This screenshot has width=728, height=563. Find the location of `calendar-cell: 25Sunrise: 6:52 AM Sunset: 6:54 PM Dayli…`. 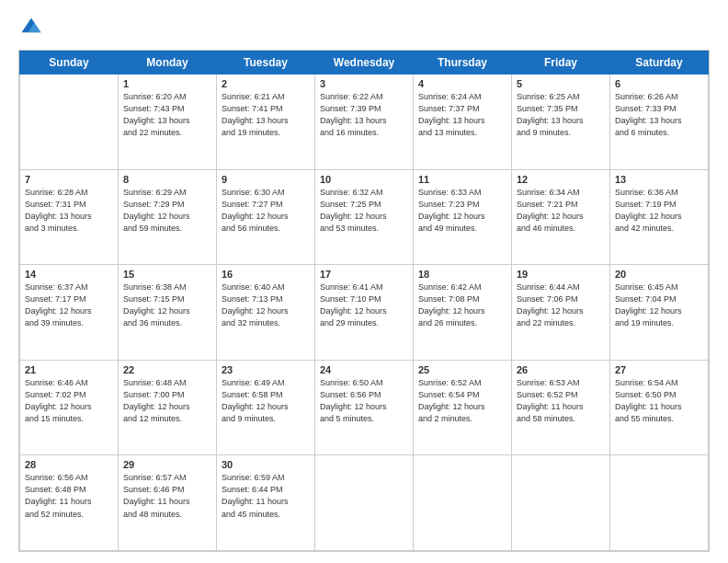

calendar-cell: 25Sunrise: 6:52 AM Sunset: 6:54 PM Dayli… is located at coordinates (463, 408).